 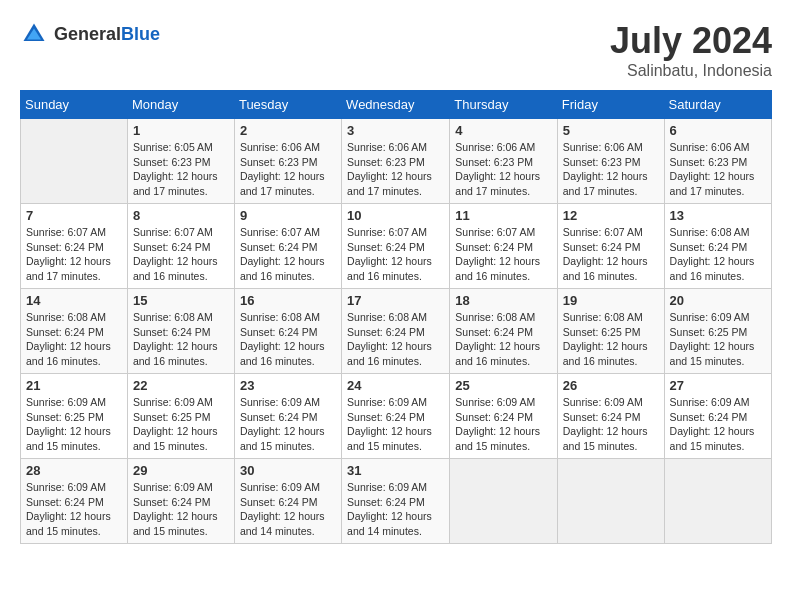 I want to click on day-header-monday: Monday, so click(x=180, y=105).